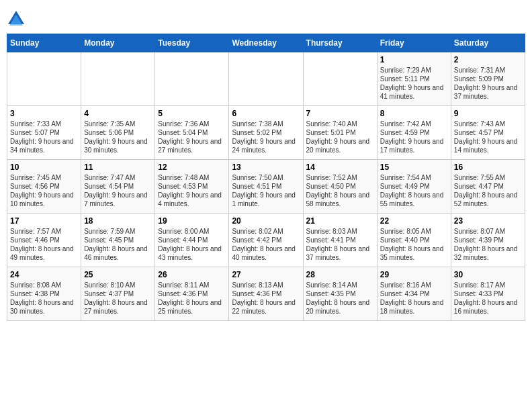 The image size is (532, 411). I want to click on day-info: Sunrise: 7:54 AM Sunset: 4:49 PM Dayligh…, so click(414, 191).